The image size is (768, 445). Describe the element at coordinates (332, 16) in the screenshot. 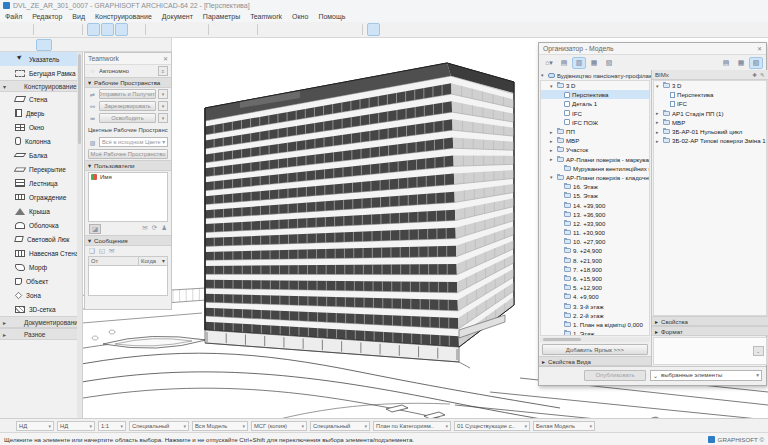

I see `menu-item: Помощь` at that location.